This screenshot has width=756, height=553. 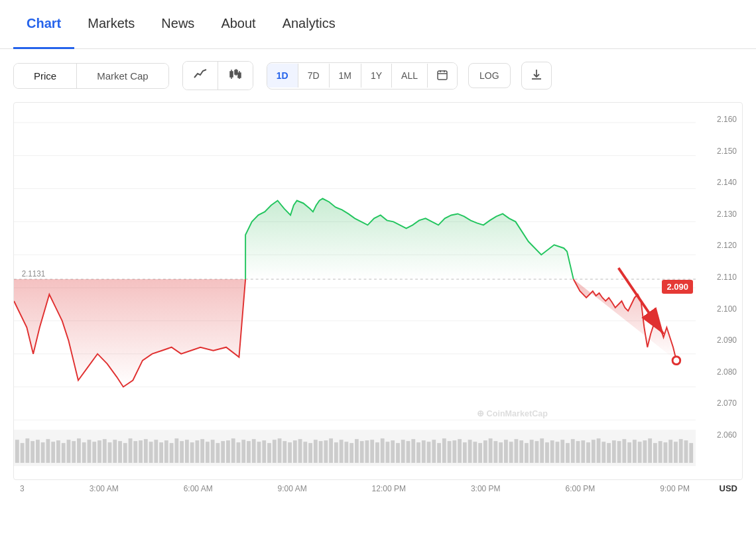 I want to click on y-axis: 2.160 2.150 2.140 2.130 2.120 2.110 2.10…, so click(x=719, y=291).